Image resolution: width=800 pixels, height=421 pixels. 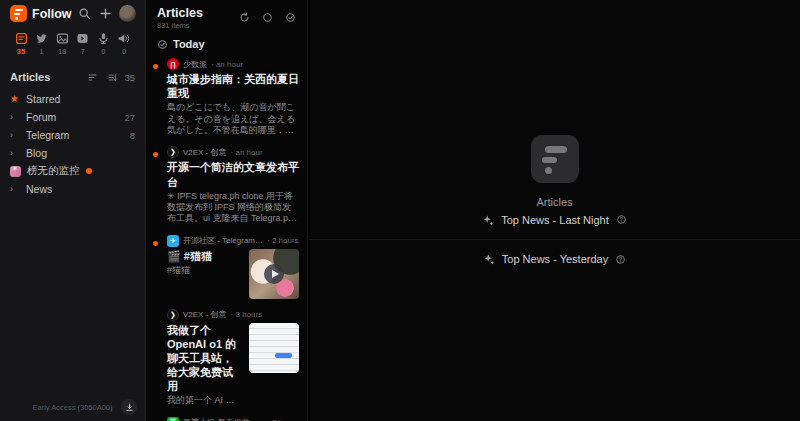 What do you see at coordinates (130, 78) in the screenshot?
I see `unread-total-count: 35` at bounding box center [130, 78].